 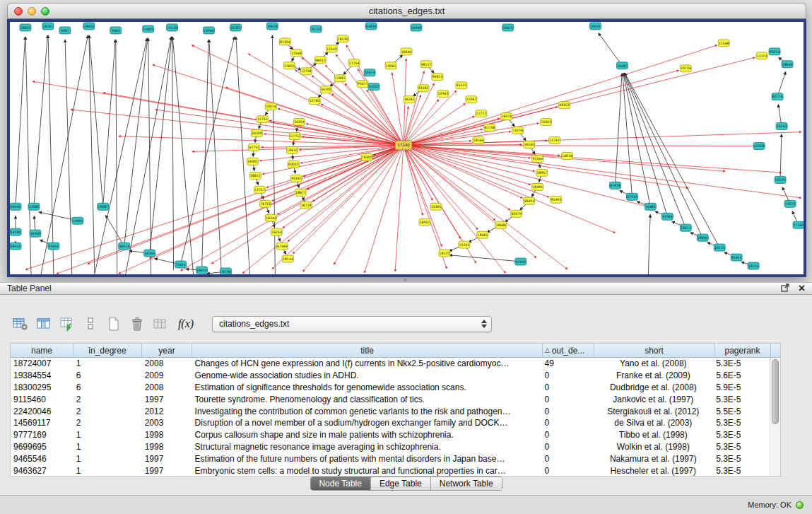 What do you see at coordinates (390, 423) in the screenshot?
I see `table-row: 1456911722003Disruption of a novel membe…` at bounding box center [390, 423].